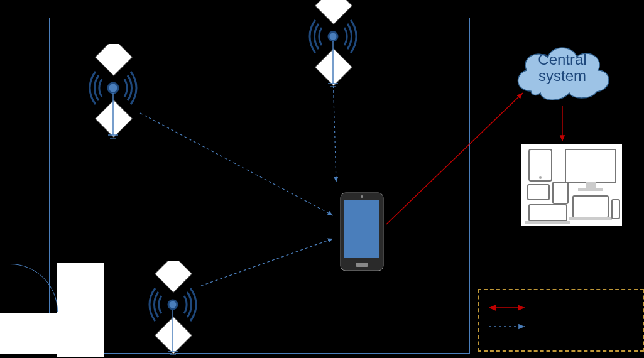  What do you see at coordinates (560, 320) in the screenshot?
I see `legend-box` at bounding box center [560, 320].